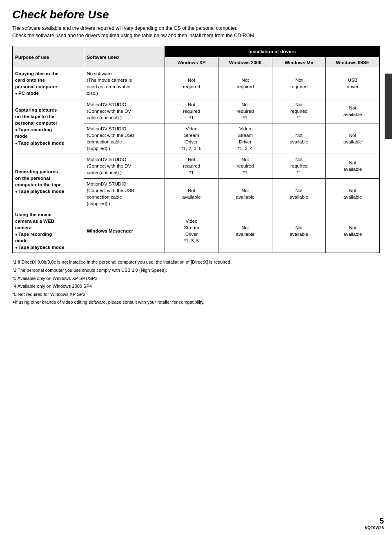 This screenshot has width=392, height=535. Describe the element at coordinates (192, 194) in the screenshot. I see `winxp-cell: Notavailable` at that location.